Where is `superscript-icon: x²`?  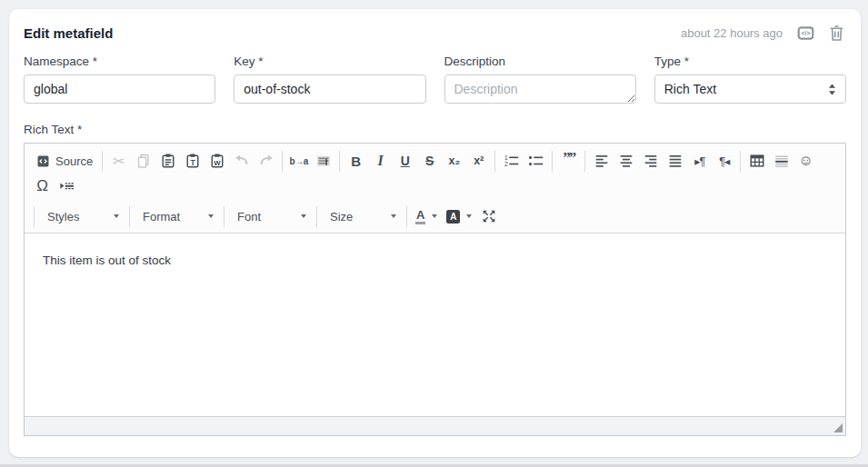 superscript-icon: x² is located at coordinates (478, 161).